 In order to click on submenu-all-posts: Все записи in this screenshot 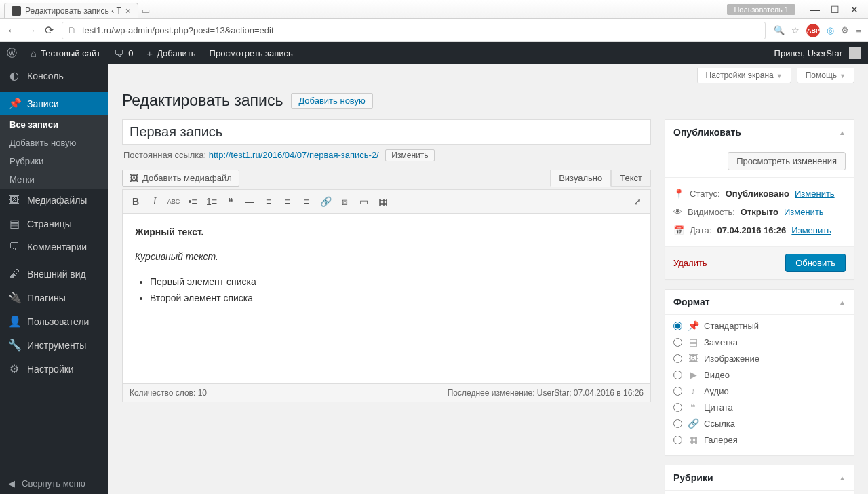, I will do `click(54, 125)`.